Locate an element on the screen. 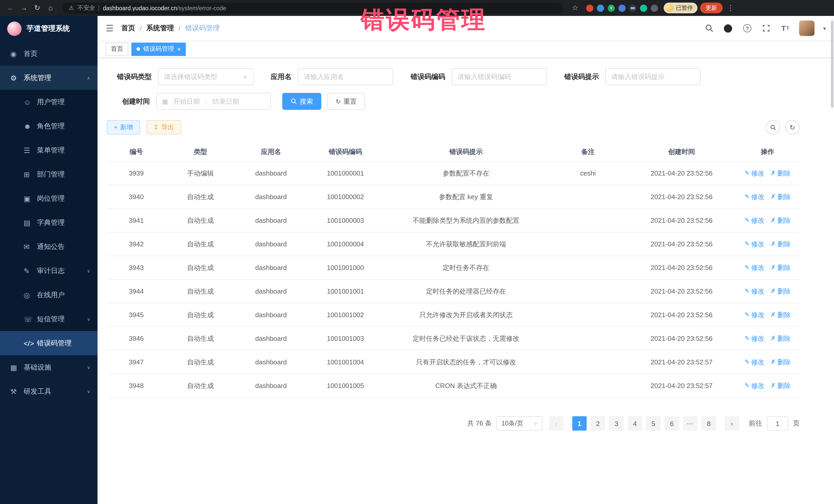 The height and width of the screenshot is (504, 834). bookmark-star-icon: ☆ is located at coordinates (575, 8).